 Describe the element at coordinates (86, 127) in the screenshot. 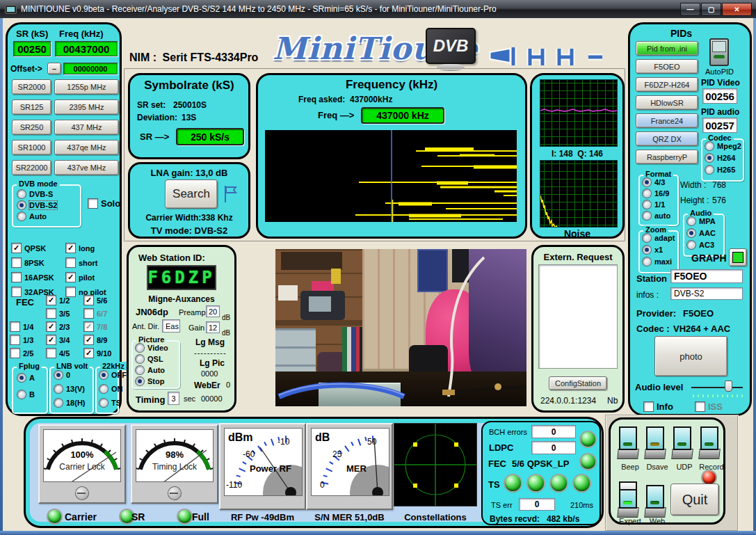

I see `preset-437-mhz-button: 437 MHz` at that location.